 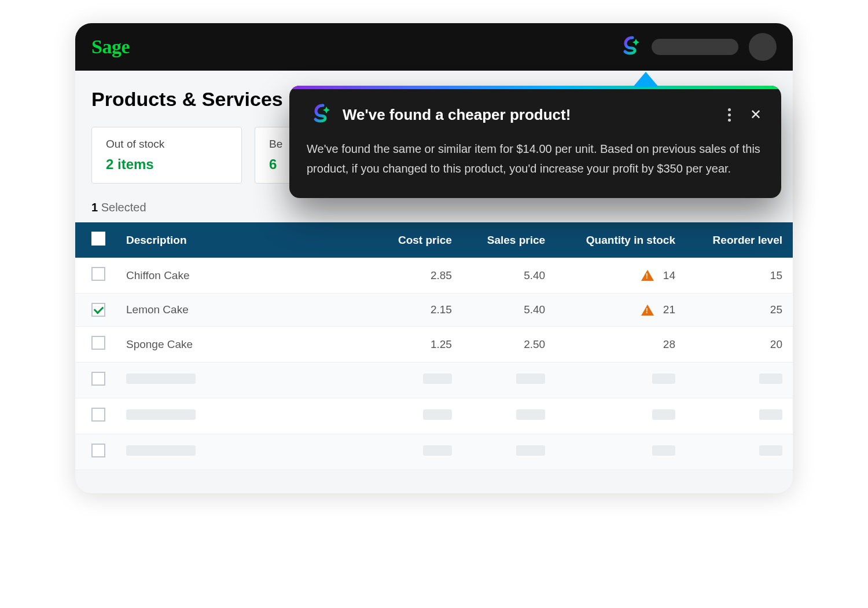 I want to click on cell-cost: 2.15, so click(x=418, y=310).